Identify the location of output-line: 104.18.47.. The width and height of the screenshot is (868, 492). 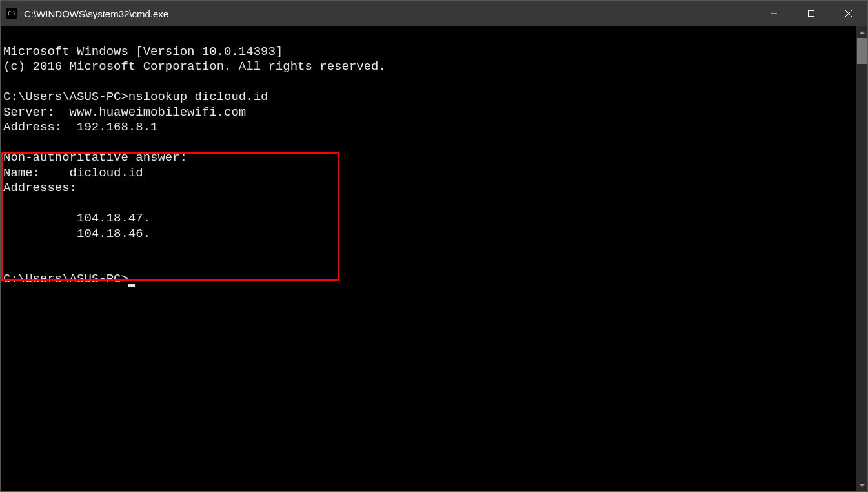
(430, 219).